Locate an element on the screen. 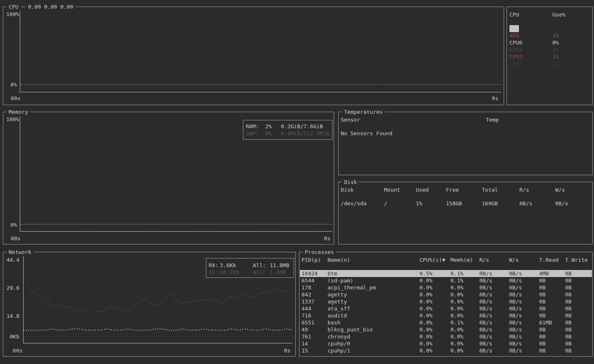 This screenshot has width=594, height=364. no-sensors-message: No Sensors Found is located at coordinates (366, 134).